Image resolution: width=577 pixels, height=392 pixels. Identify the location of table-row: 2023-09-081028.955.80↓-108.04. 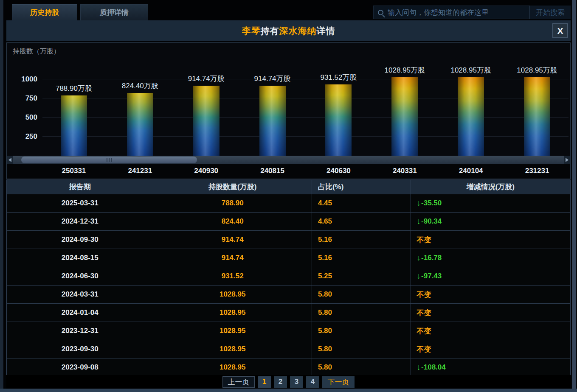
(289, 367).